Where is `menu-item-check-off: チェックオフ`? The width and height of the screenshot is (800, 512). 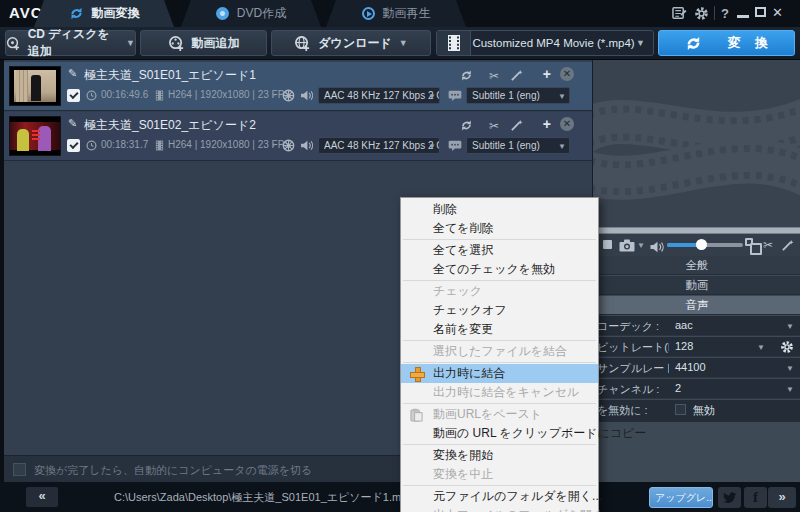
menu-item-check-off: チェックオフ is located at coordinates (500, 310).